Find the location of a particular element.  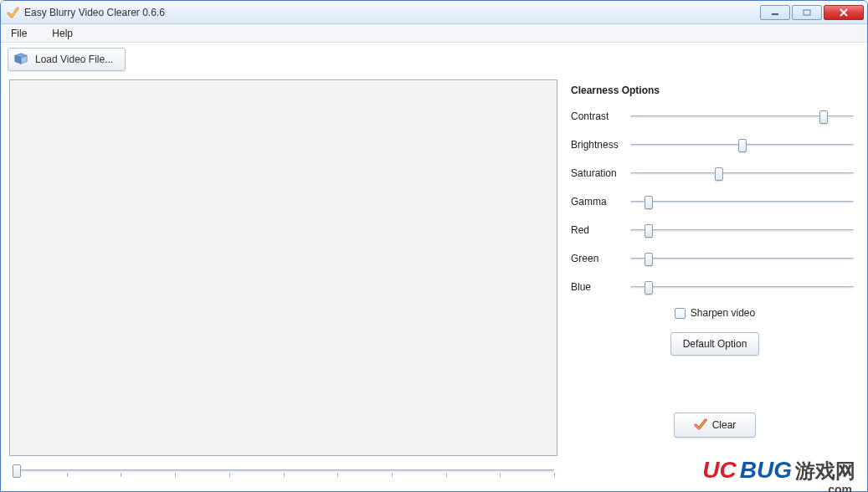

slider-row-blue: Blue is located at coordinates (715, 287).